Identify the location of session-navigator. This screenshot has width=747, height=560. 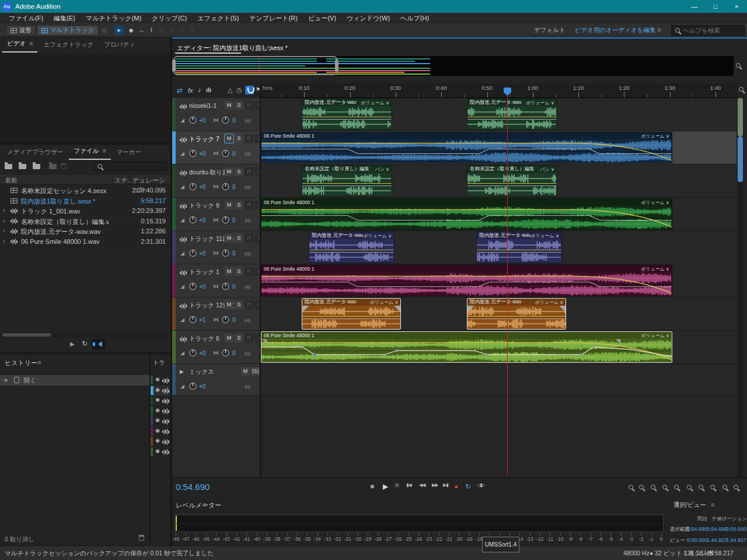
(453, 66).